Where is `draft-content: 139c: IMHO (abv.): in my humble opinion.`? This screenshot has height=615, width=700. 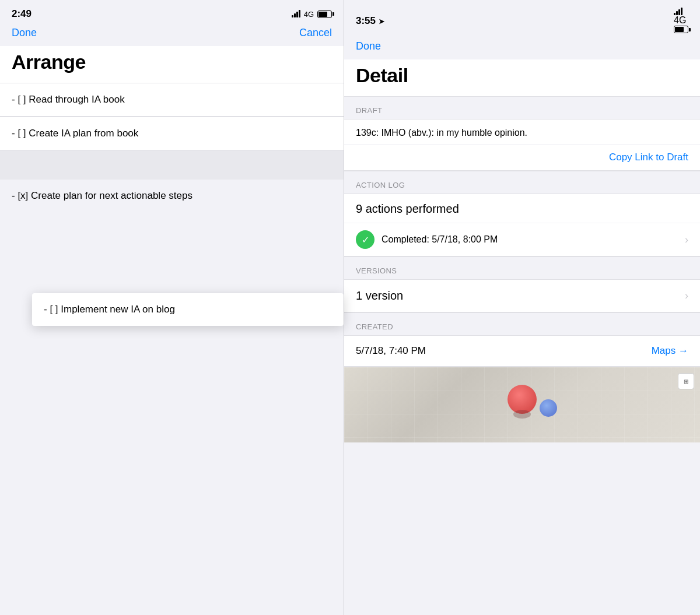 draft-content: 139c: IMHO (abv.): in my humble opinion. is located at coordinates (522, 132).